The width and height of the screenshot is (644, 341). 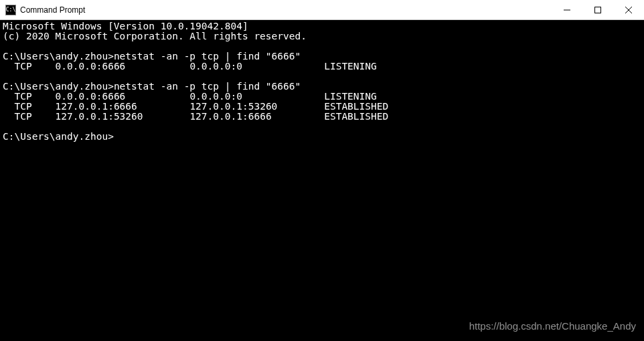 What do you see at coordinates (52, 10) in the screenshot?
I see `window-title: Command Prompt` at bounding box center [52, 10].